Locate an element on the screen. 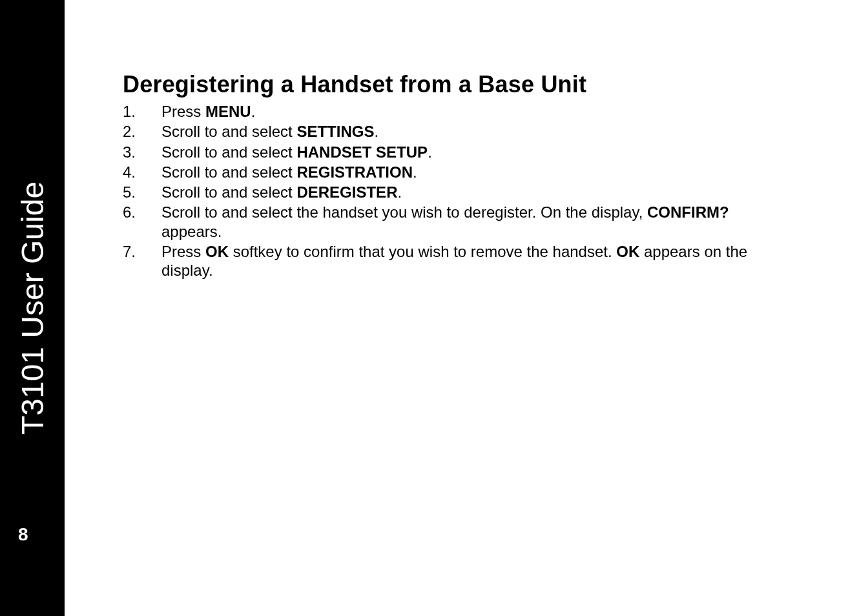  instruction-keyword: MENU is located at coordinates (229, 111).